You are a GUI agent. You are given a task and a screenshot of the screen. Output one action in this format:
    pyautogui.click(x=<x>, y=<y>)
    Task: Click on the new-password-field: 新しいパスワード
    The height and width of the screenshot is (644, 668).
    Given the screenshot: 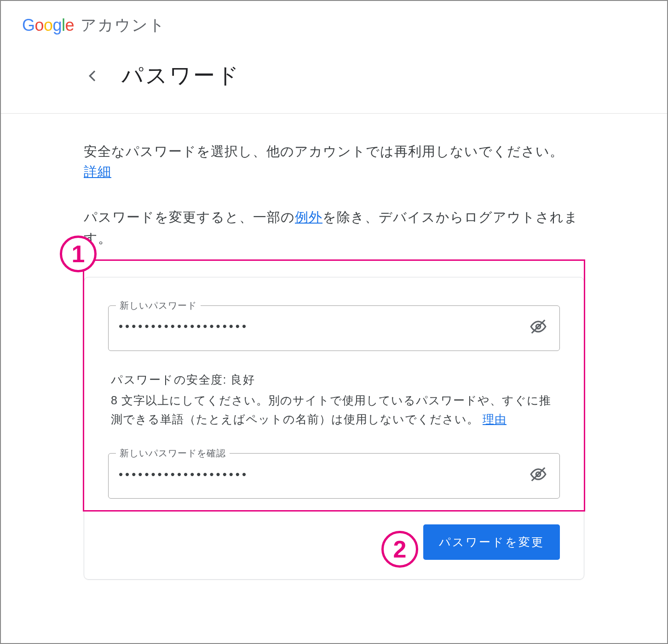 What is the action you would take?
    pyautogui.click(x=334, y=325)
    